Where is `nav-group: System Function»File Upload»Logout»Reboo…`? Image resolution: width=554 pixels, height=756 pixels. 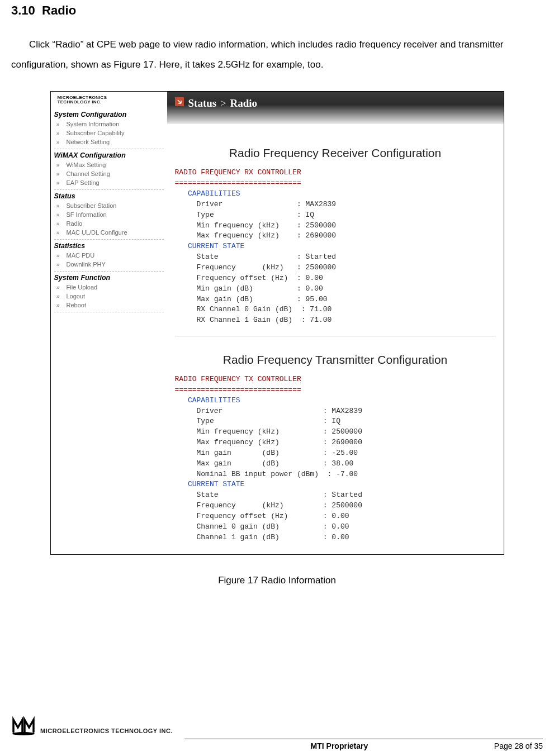
nav-group: System Function»File Upload»Logout»Reboo… is located at coordinates (109, 292).